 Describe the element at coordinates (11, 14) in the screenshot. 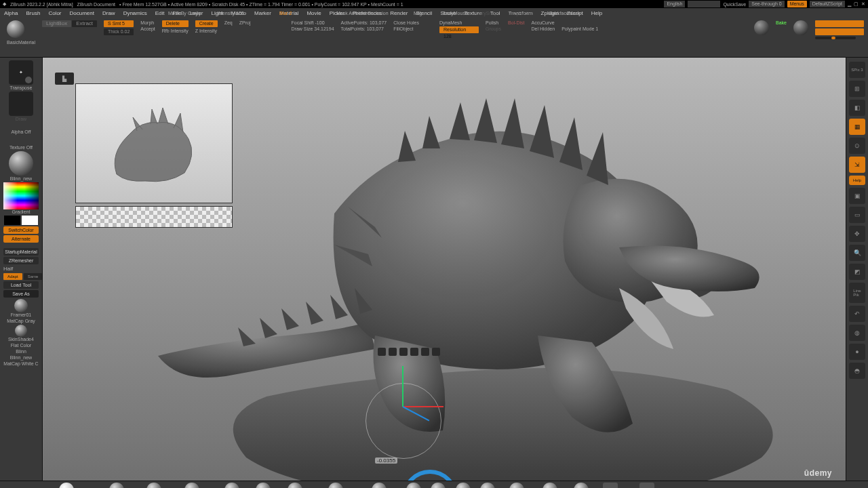

I see `menu-item: Alpha` at that location.